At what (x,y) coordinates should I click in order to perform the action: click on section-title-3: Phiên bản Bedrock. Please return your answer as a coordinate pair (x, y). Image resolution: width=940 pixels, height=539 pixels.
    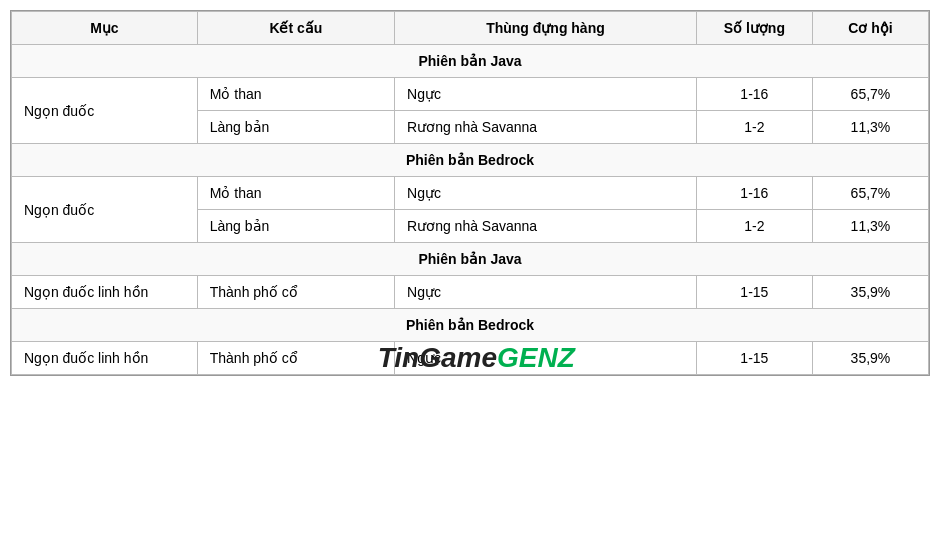
    Looking at the image, I should click on (470, 326).